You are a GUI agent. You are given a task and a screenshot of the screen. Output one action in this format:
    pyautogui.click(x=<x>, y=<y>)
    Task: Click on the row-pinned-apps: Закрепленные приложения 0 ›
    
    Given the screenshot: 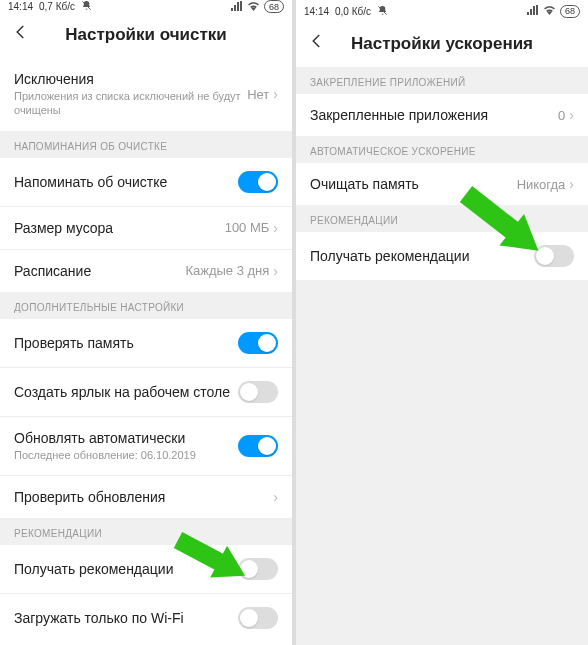 What is the action you would take?
    pyautogui.click(x=442, y=115)
    